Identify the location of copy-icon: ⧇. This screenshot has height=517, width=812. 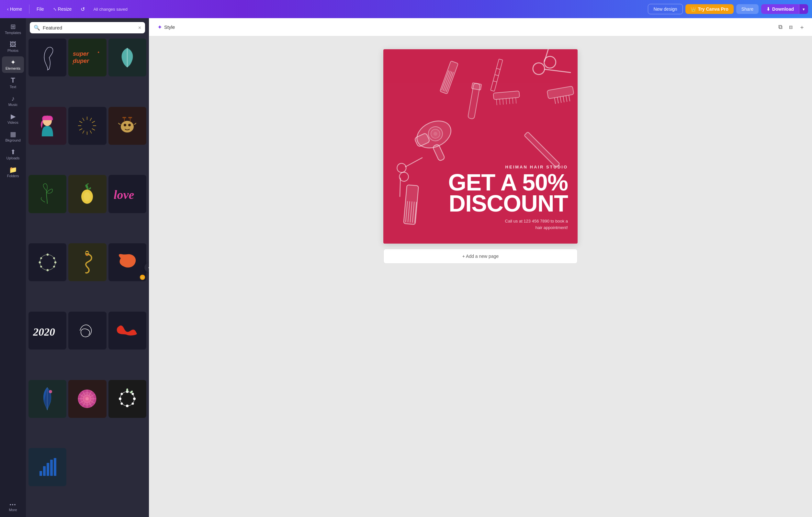
(791, 27).